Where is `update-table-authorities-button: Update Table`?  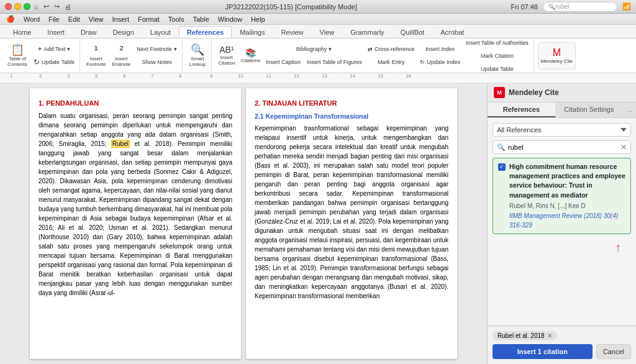
update-table-authorities-button: Update Table is located at coordinates (497, 68).